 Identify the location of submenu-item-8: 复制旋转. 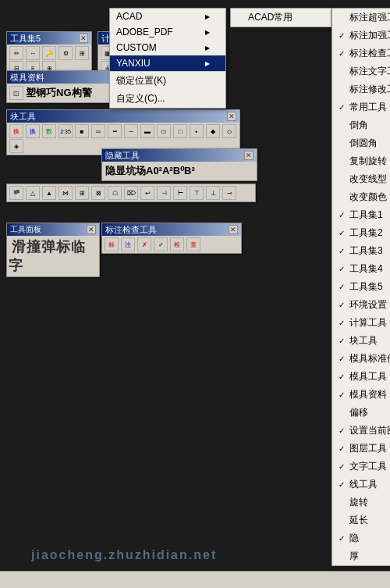
(361, 161).